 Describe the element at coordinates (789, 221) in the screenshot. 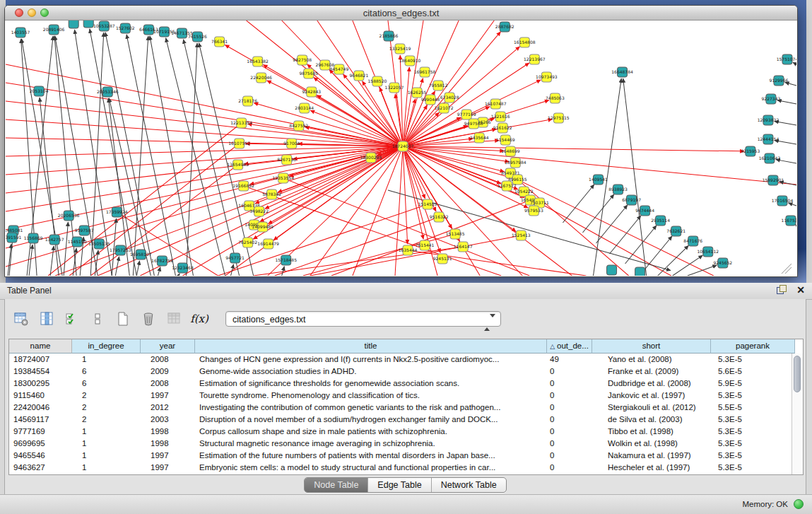

I see `graph-node: 1167533` at that location.